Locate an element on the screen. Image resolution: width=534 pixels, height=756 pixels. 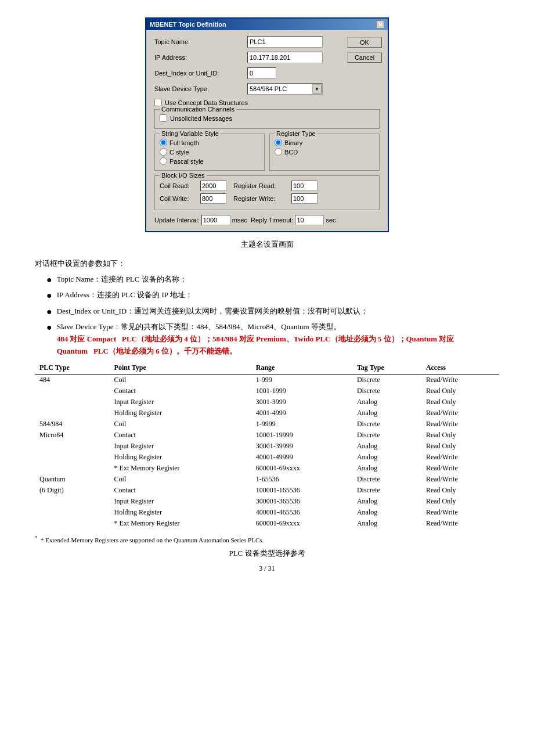
ip-address-input is located at coordinates (285, 57).